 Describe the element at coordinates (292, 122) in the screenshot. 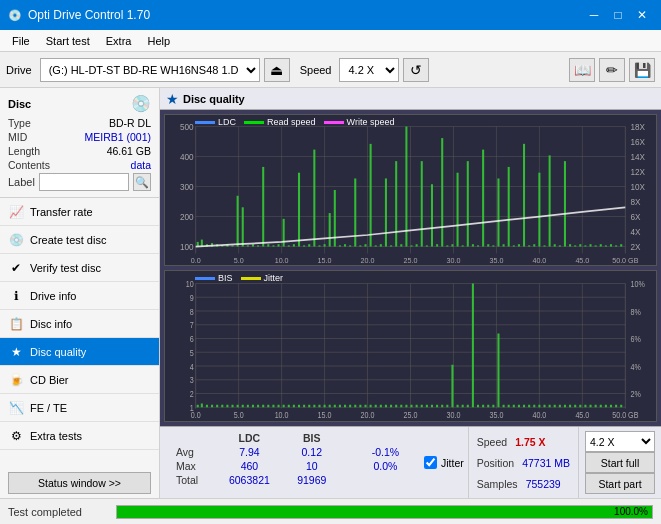

I see `read-speed-legend-label: Read speed` at that location.